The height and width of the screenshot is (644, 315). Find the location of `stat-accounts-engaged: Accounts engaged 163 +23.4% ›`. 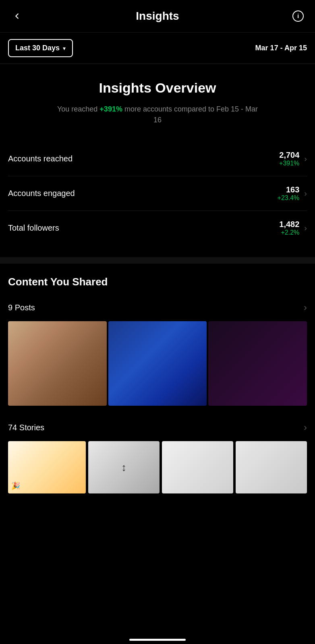

stat-accounts-engaged: Accounts engaged 163 +23.4% › is located at coordinates (158, 194).